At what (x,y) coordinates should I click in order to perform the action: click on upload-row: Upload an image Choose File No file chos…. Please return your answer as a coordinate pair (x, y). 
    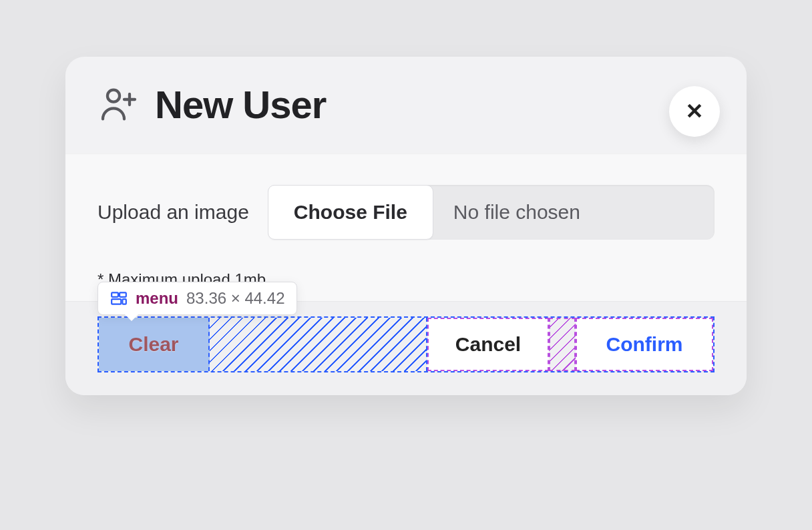
    Looking at the image, I should click on (406, 212).